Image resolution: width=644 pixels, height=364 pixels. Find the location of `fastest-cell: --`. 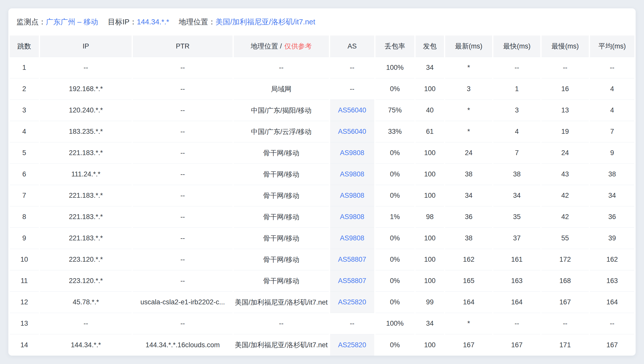

fastest-cell: -- is located at coordinates (517, 68).